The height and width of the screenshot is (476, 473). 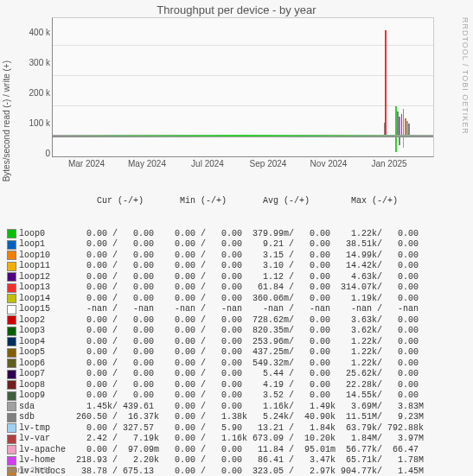 I want to click on y-tick: 300 k, so click(x=34, y=62).